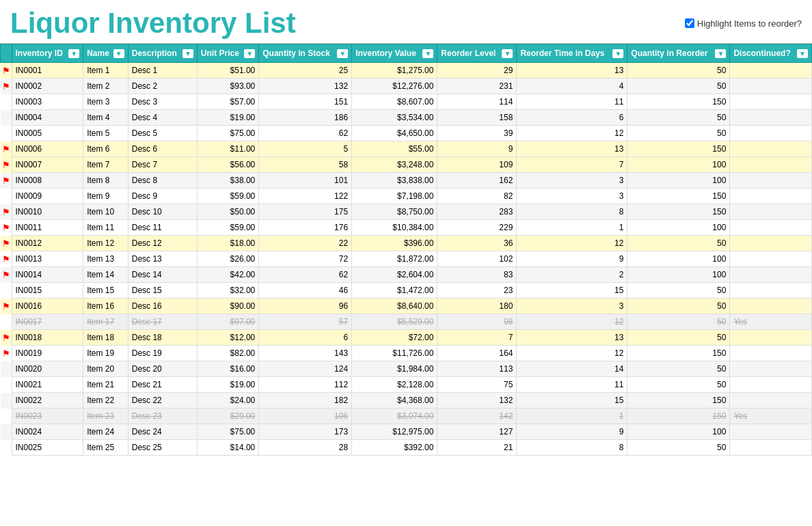 Image resolution: width=812 pixels, height=526 pixels. I want to click on filter-qty-stock: ▼, so click(342, 53).